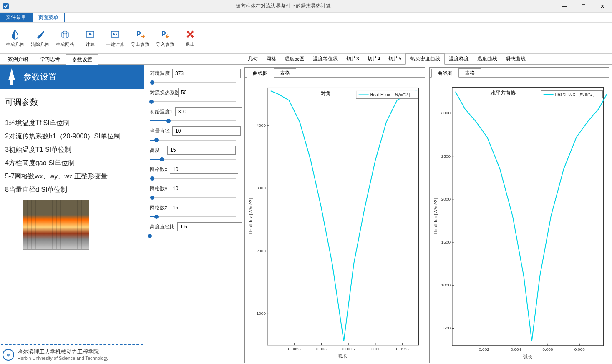  Describe the element at coordinates (161, 112) in the screenshot. I see `param-label-init_temp: 初始温度1` at that location.